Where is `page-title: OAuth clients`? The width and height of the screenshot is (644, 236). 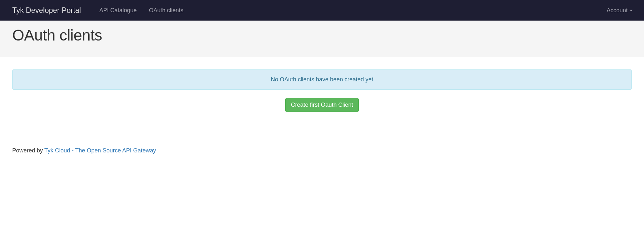
page-title: OAuth clients is located at coordinates (322, 35).